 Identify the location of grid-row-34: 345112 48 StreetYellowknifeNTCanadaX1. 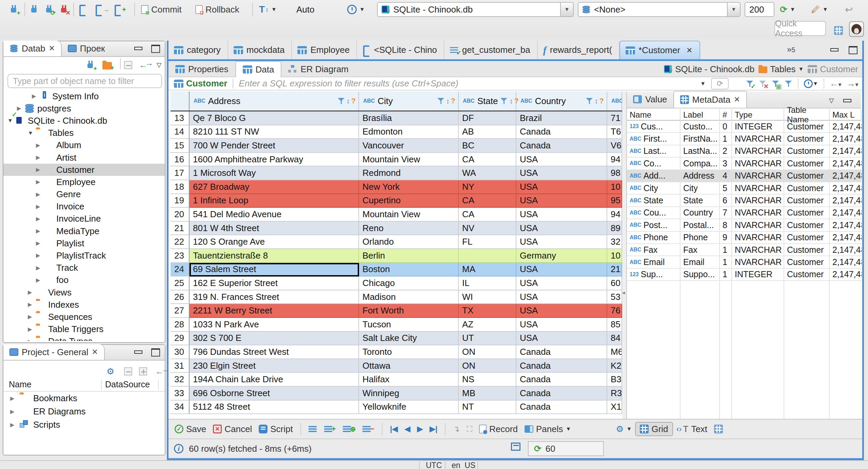
(396, 407).